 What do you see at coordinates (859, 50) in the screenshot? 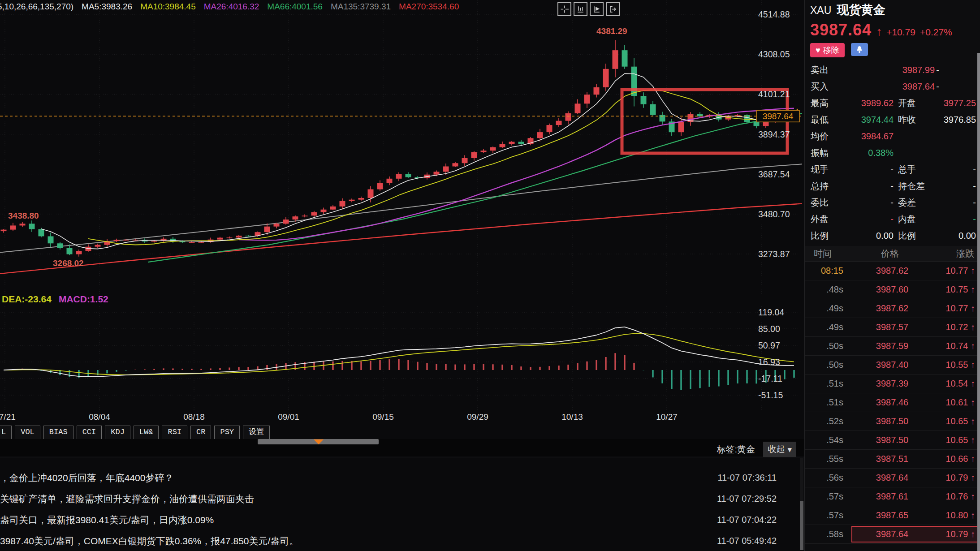
I see `bell-icon` at bounding box center [859, 50].